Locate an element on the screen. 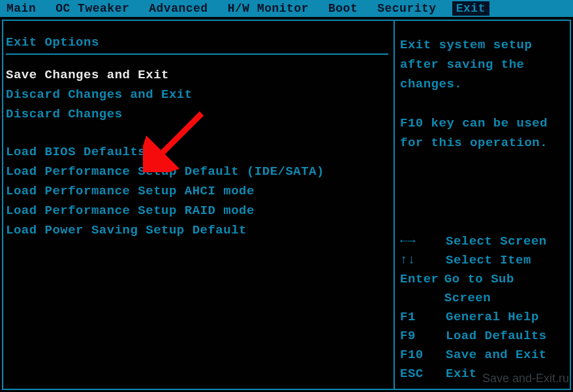 This screenshot has height=392, width=573. key-label: ↑↓ is located at coordinates (423, 261).